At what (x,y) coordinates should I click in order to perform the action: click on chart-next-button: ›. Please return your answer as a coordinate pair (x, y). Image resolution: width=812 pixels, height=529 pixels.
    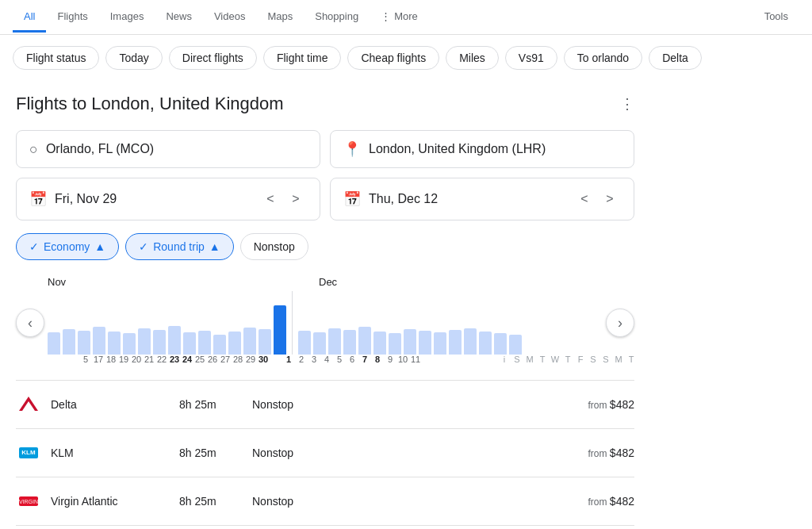
    Looking at the image, I should click on (620, 323).